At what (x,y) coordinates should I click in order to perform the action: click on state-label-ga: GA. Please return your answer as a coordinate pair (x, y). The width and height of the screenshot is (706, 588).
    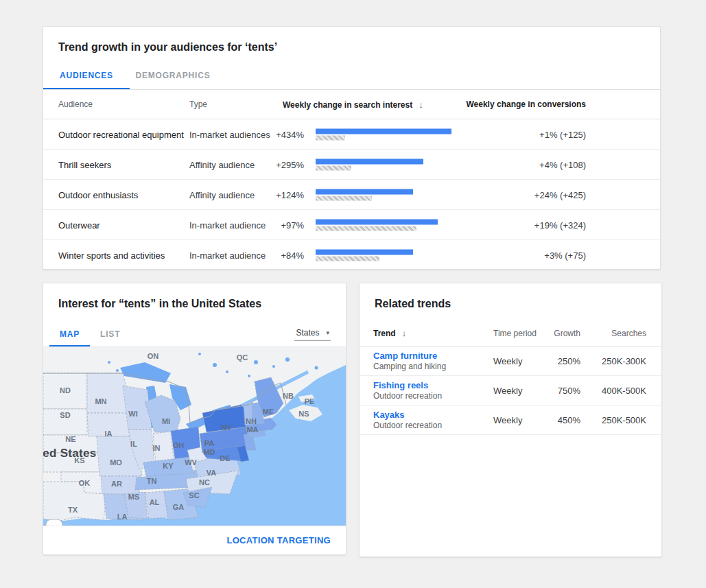
    Looking at the image, I should click on (178, 507).